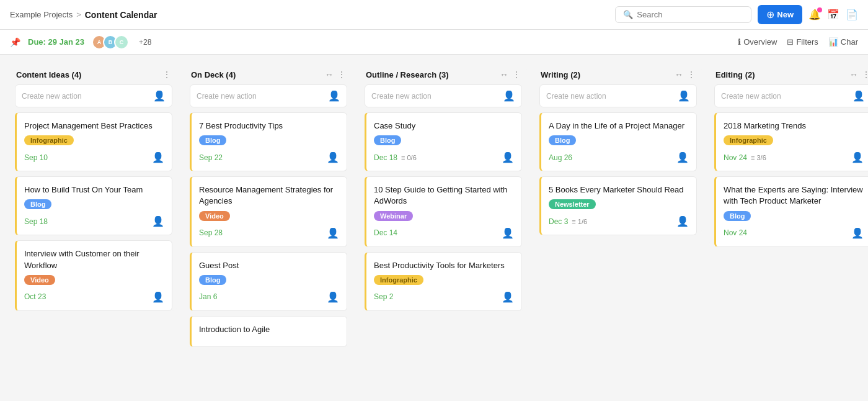 The height and width of the screenshot is (401, 868). Describe the element at coordinates (560, 158) in the screenshot. I see `card-date: Aug 26` at that location.